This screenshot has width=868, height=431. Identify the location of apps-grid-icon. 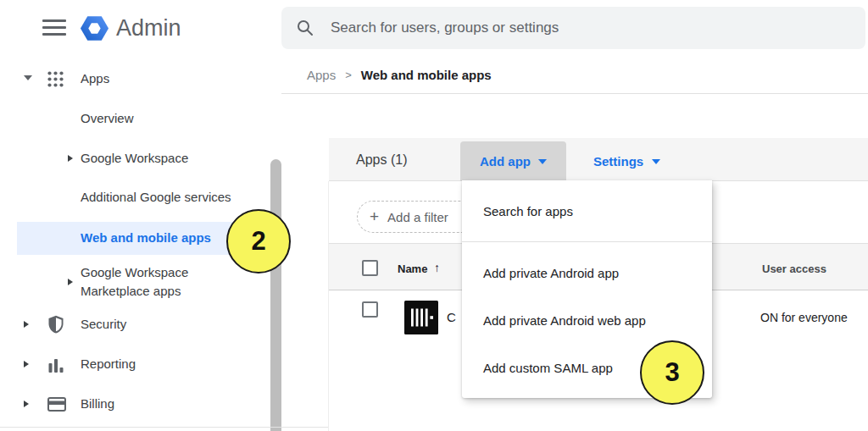
(56, 80).